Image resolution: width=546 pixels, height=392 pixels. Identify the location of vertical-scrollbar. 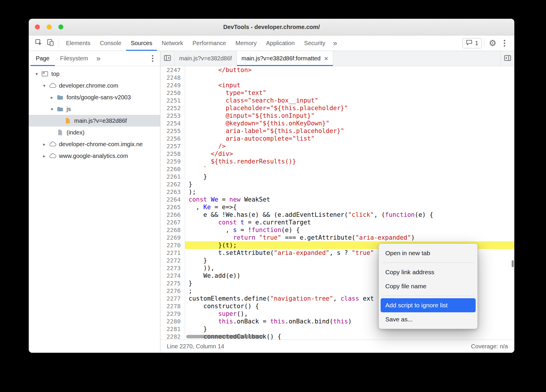
(513, 264).